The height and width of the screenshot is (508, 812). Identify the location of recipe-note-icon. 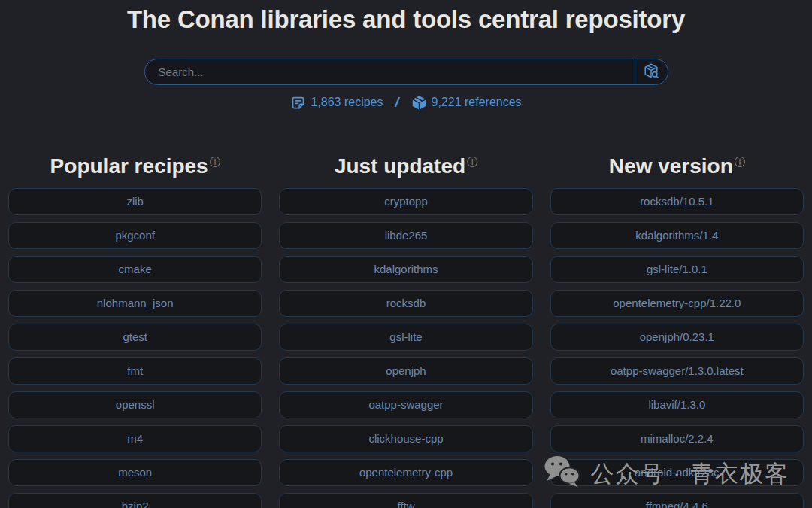
(298, 102).